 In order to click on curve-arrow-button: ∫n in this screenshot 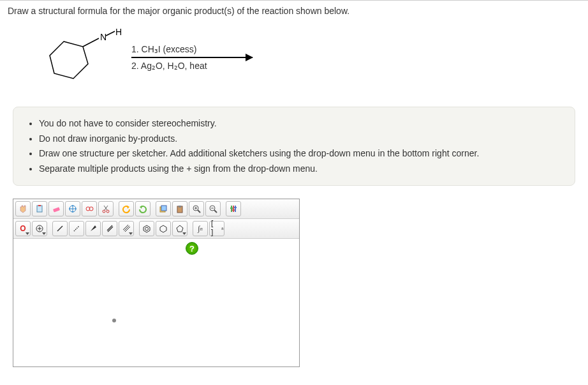, I will do `click(200, 229)`.